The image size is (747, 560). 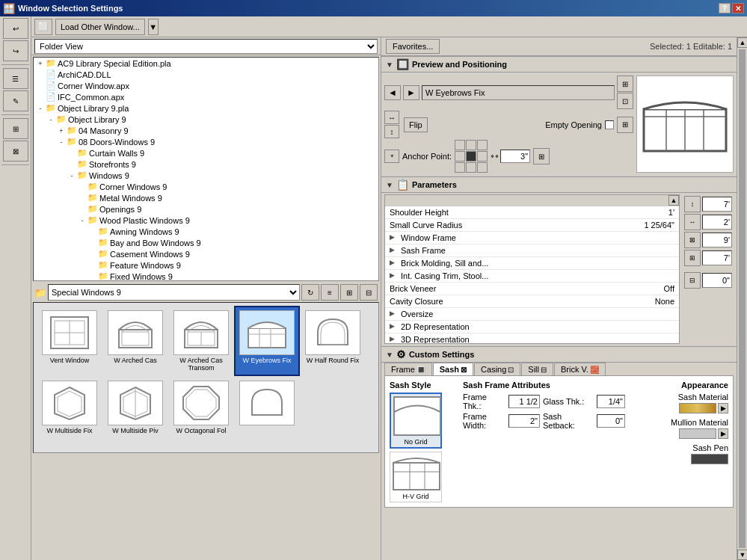 I want to click on tree-item-fixed: 📁 Fixed Windows 9, so click(x=206, y=276).